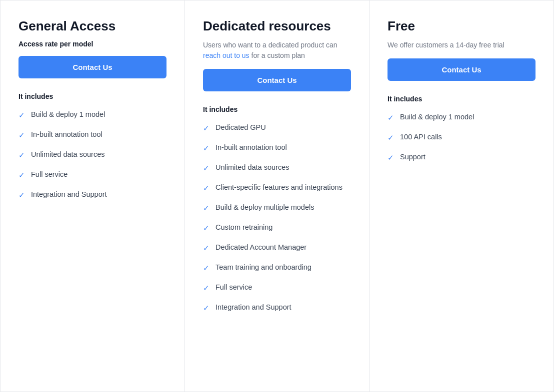  What do you see at coordinates (277, 109) in the screenshot?
I see `includes-label-dedicated: It includes` at bounding box center [277, 109].